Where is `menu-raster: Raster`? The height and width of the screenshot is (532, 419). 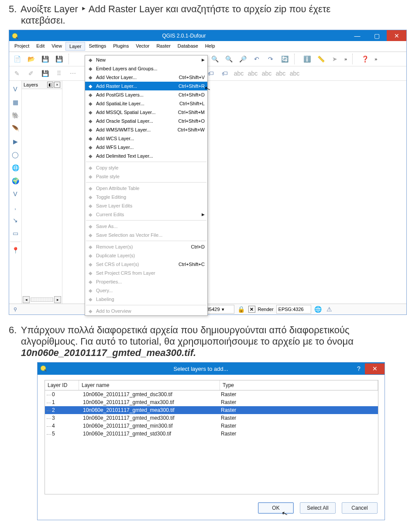 menu-raster: Raster is located at coordinates (163, 46).